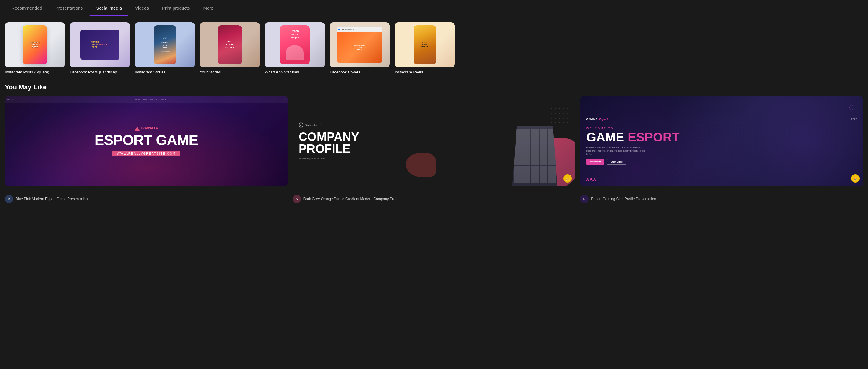  What do you see at coordinates (145, 100) in the screenshot?
I see `nav-photo: Photo` at bounding box center [145, 100].